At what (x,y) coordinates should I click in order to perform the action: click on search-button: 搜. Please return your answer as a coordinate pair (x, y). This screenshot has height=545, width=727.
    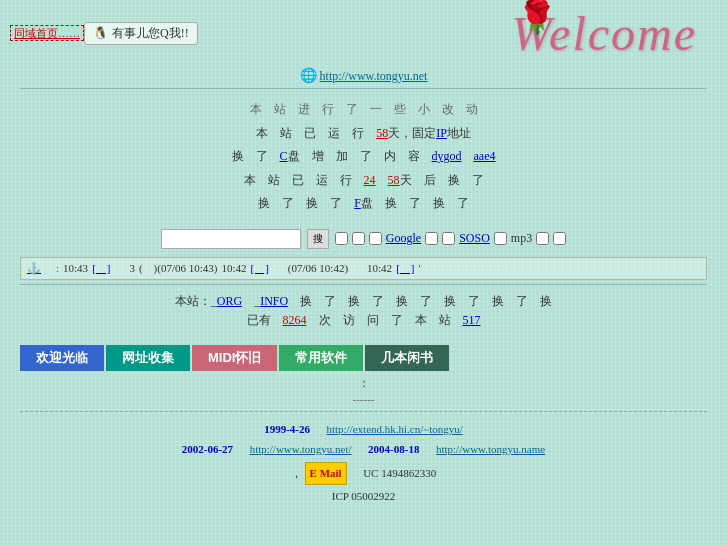
    Looking at the image, I should click on (318, 239).